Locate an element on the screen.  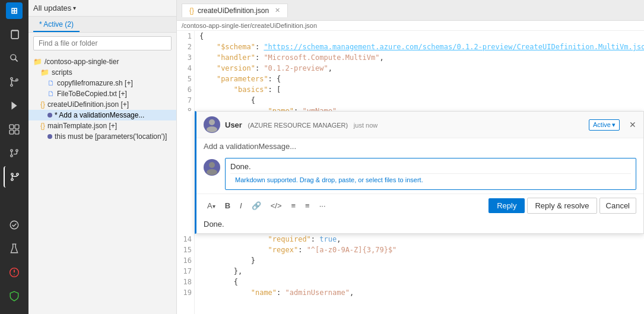
list2-button: ≡ is located at coordinates (307, 205).